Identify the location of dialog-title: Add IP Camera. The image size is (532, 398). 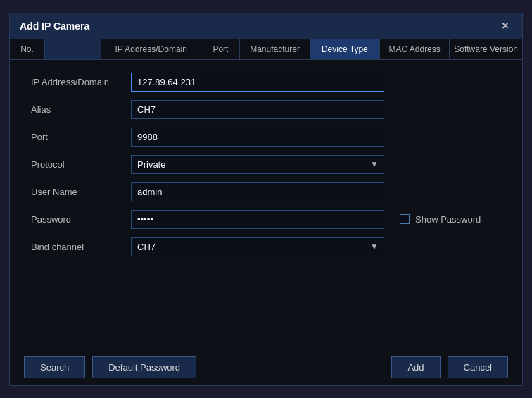
(55, 26).